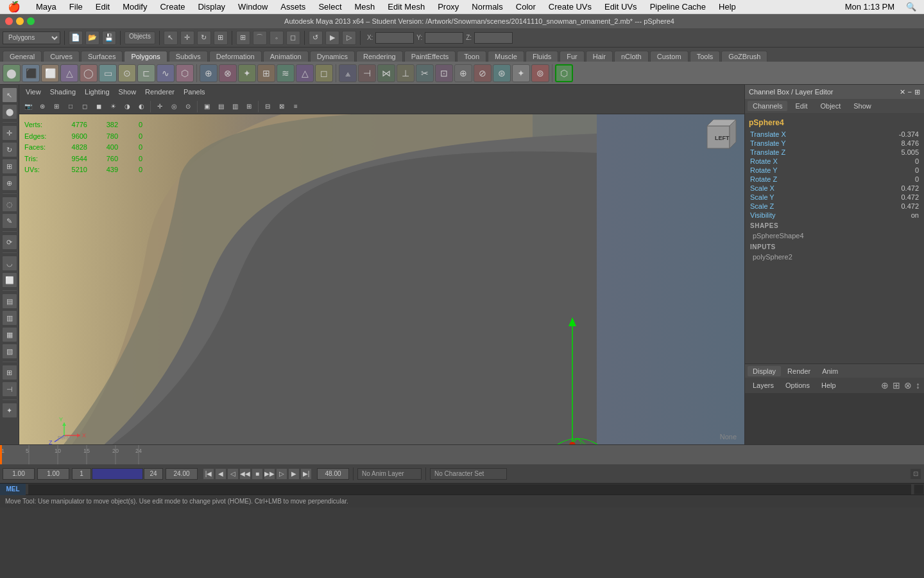  I want to click on cb-attr-scale-y: Scale Y 0.472, so click(834, 197).